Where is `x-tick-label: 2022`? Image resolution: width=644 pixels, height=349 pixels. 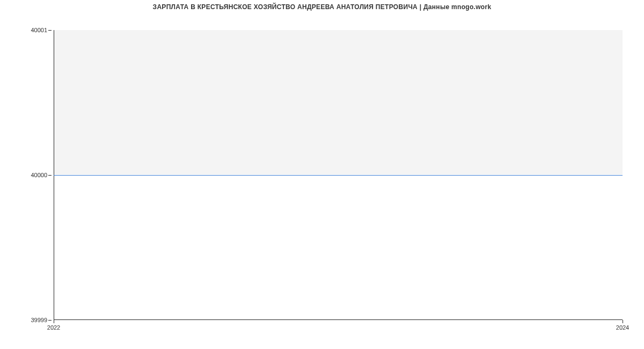 x-tick-label: 2022 is located at coordinates (54, 328).